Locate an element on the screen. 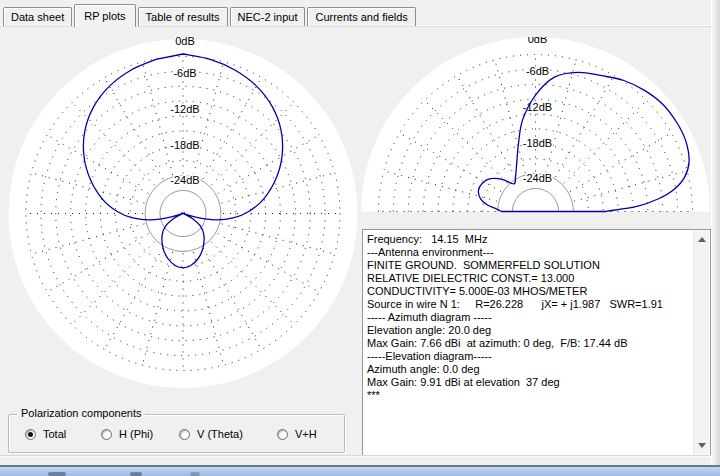  scroll-down-button is located at coordinates (702, 446).